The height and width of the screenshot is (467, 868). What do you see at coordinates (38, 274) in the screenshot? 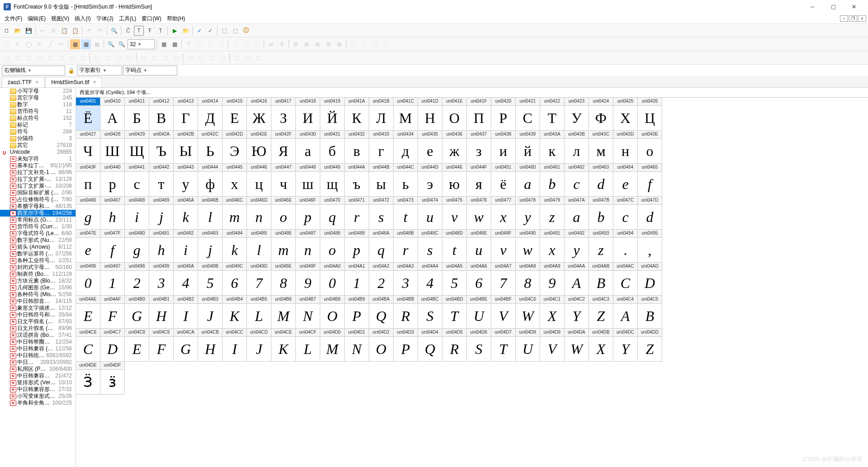
I see `tree-item: 制表符 (Box Dr...112/128` at bounding box center [38, 274].